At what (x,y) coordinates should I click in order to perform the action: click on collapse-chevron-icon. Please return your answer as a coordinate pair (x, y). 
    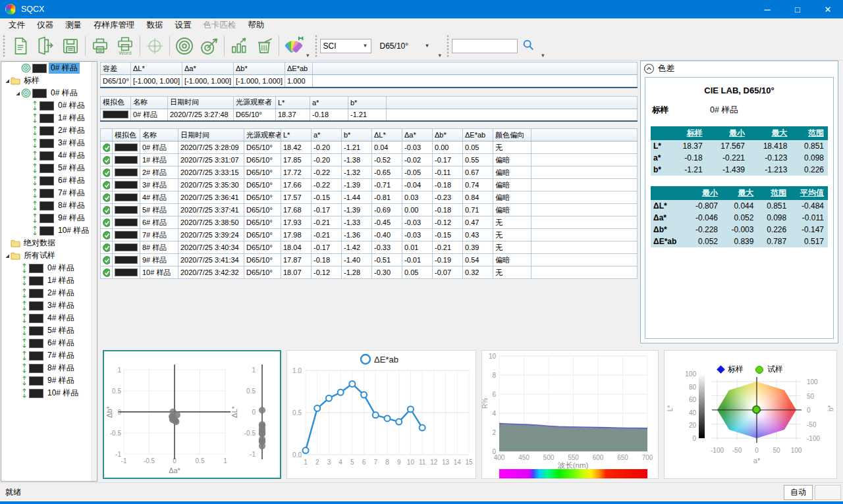
    Looking at the image, I should click on (649, 68).